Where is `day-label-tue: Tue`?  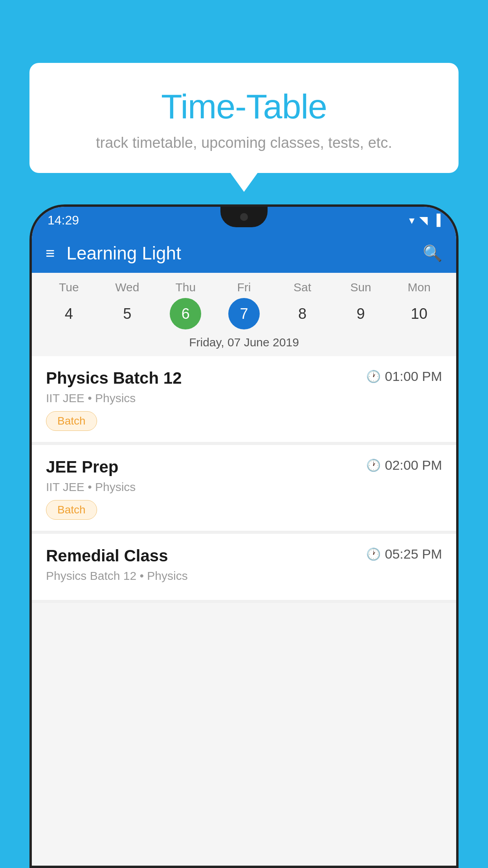 day-label-tue: Tue is located at coordinates (69, 287).